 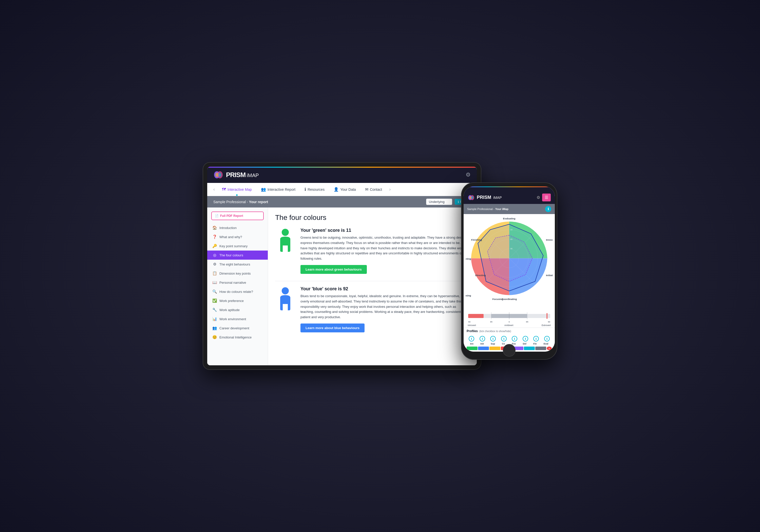 What do you see at coordinates (214, 255) in the screenshot?
I see `circle-icon: ◎` at bounding box center [214, 255].